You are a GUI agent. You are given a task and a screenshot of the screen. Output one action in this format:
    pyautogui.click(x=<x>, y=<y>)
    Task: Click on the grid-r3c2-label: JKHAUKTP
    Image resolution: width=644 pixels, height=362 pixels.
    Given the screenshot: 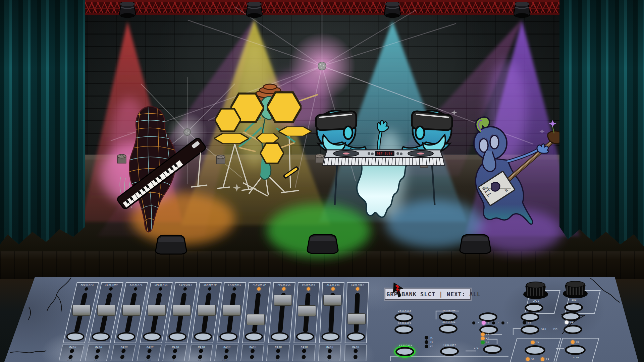 What is the action you would take?
    pyautogui.click(x=450, y=345)
    